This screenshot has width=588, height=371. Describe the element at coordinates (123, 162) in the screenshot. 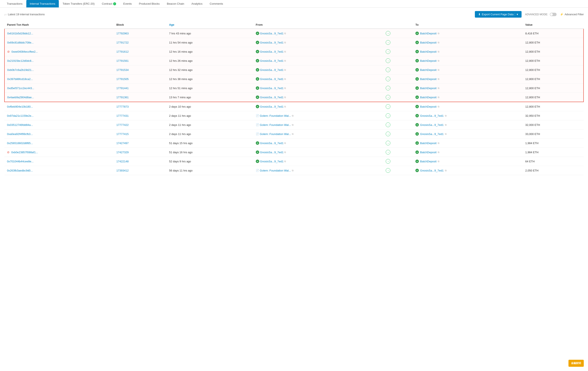

I see `block-link: 17422148` at that location.